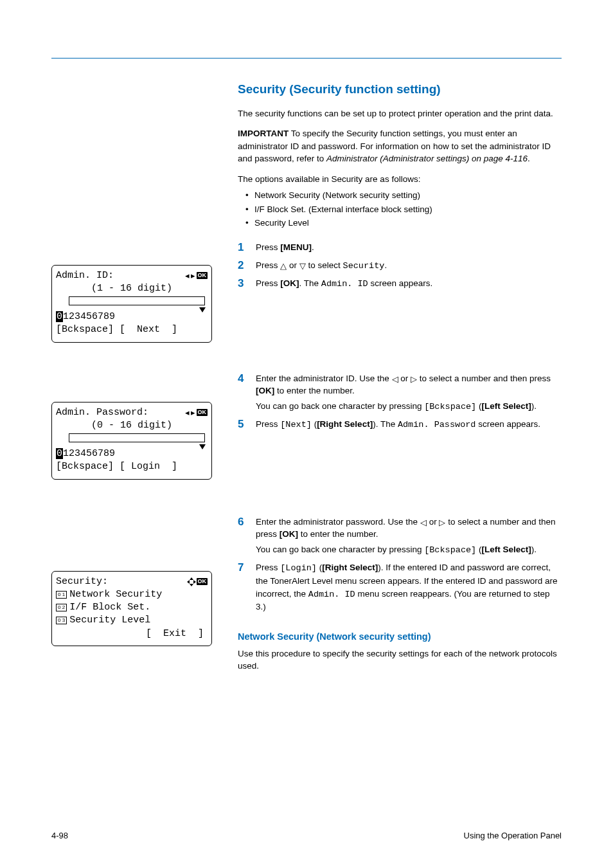 This screenshot has height=868, width=613. Describe the element at coordinates (132, 634) in the screenshot. I see `panel-softkeys: [ Exit ]` at that location.